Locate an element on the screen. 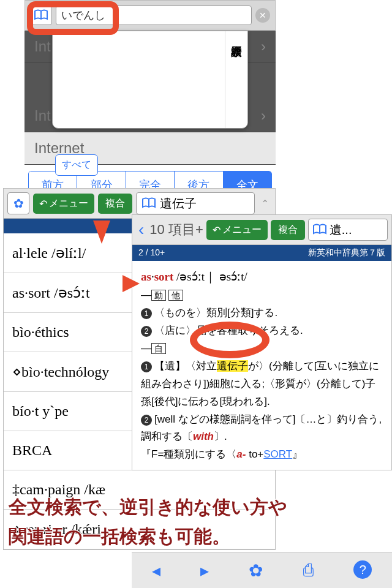 This screenshot has height=588, width=392. search-field: 遺伝子 is located at coordinates (195, 203).